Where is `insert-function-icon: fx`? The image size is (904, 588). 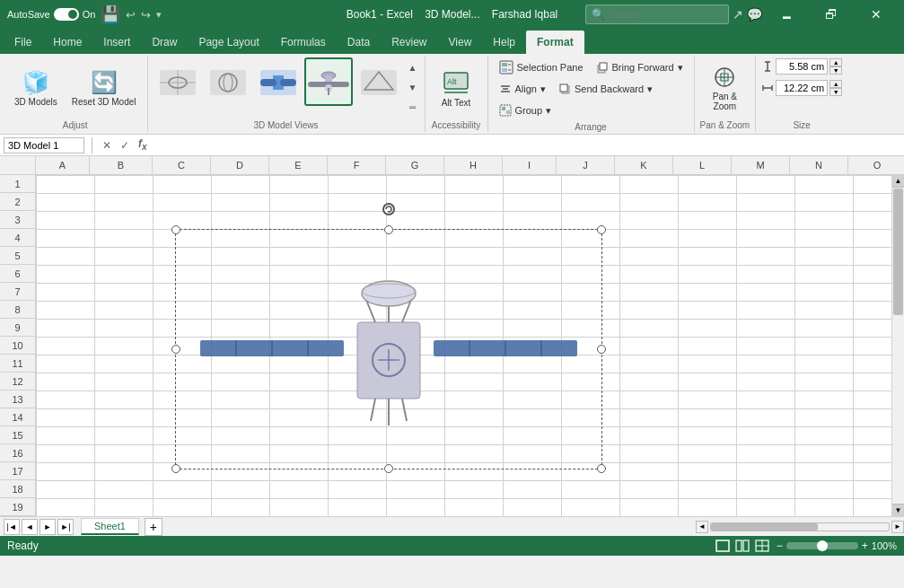 insert-function-icon: fx is located at coordinates (143, 145).